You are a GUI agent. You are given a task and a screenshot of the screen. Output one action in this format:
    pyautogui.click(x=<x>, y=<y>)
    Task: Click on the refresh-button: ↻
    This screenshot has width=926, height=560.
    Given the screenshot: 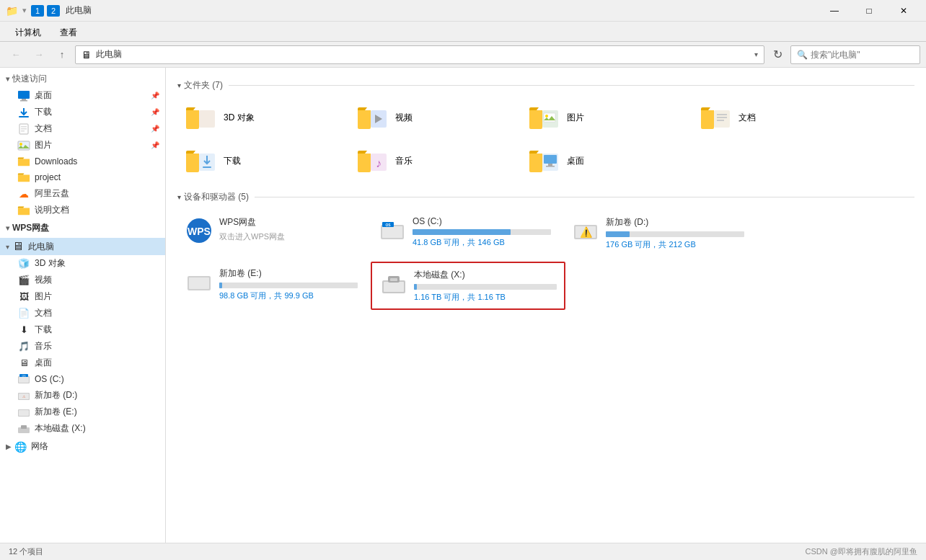 What is the action you would take?
    pyautogui.click(x=777, y=55)
    